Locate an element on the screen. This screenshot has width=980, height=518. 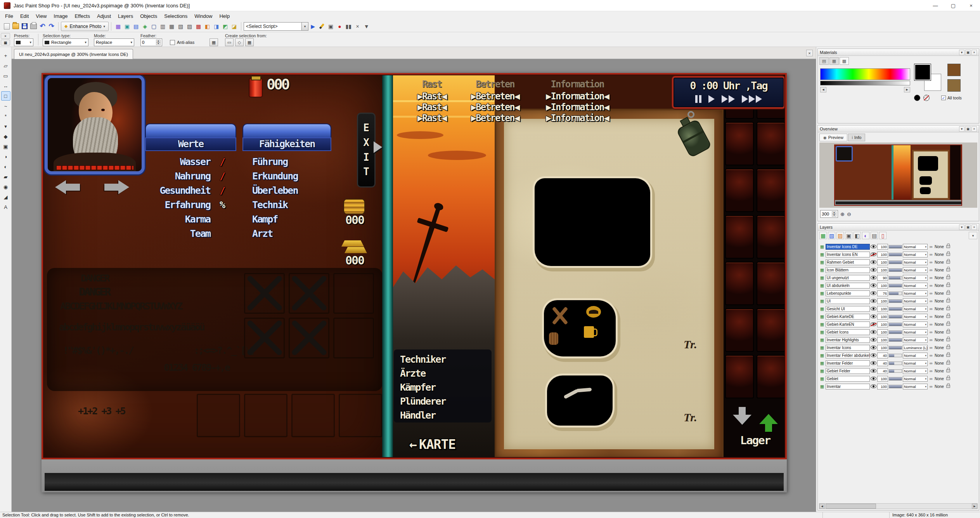
layer-name: Gebiet-KarteDE is located at coordinates (848, 317).